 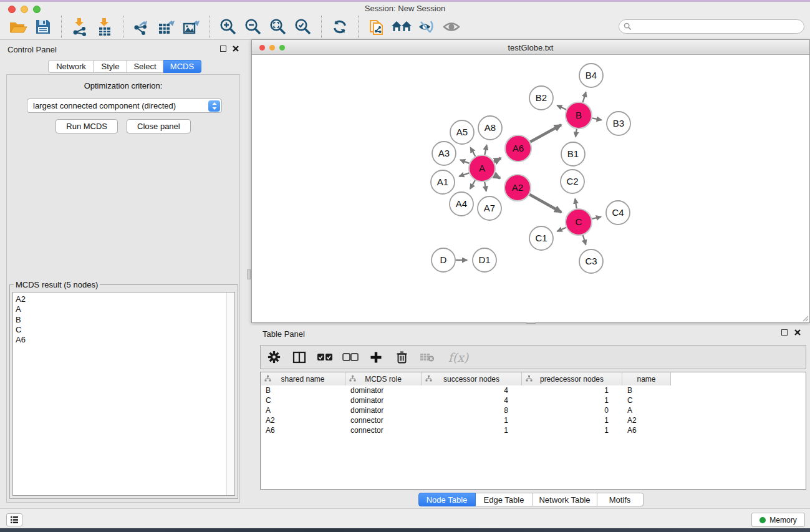 I want to click on delete-column-button, so click(x=402, y=357).